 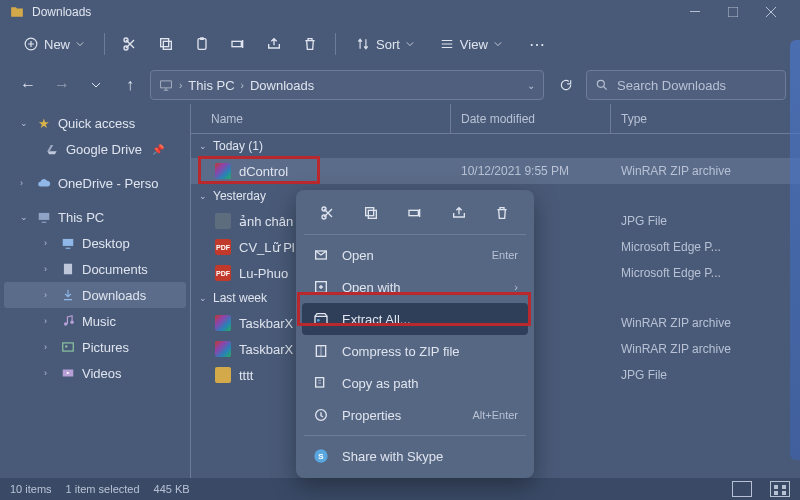 What do you see at coordinates (95, 373) in the screenshot?
I see `sidebar-item-videos: ›Videos` at bounding box center [95, 373].